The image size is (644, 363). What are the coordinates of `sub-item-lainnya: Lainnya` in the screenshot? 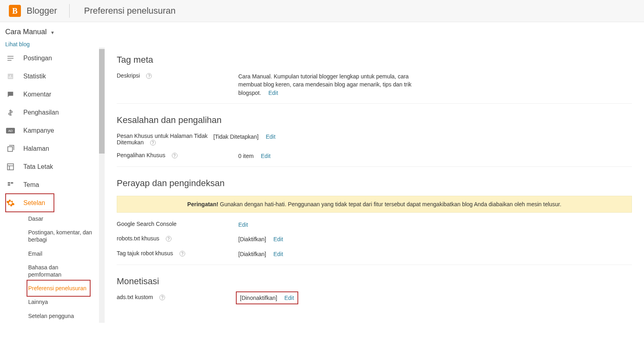 It's located at (66, 302).